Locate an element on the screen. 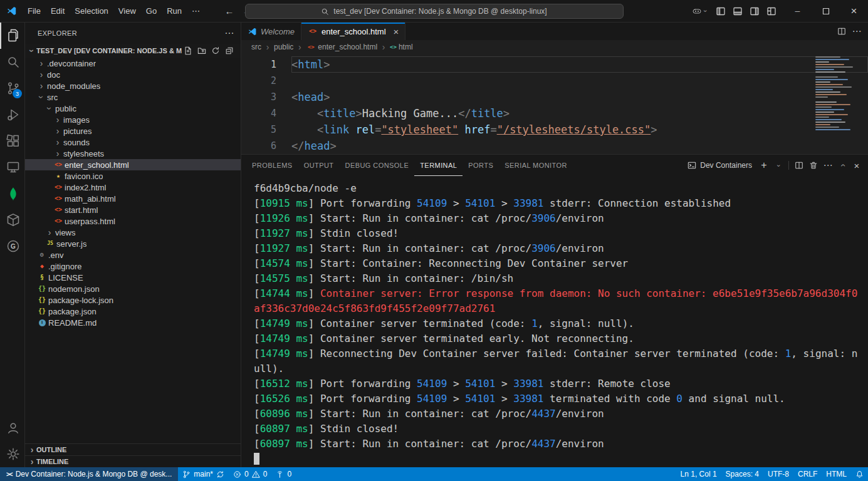 The image size is (868, 481). toggle-secondary-sidebar-button is located at coordinates (755, 11).